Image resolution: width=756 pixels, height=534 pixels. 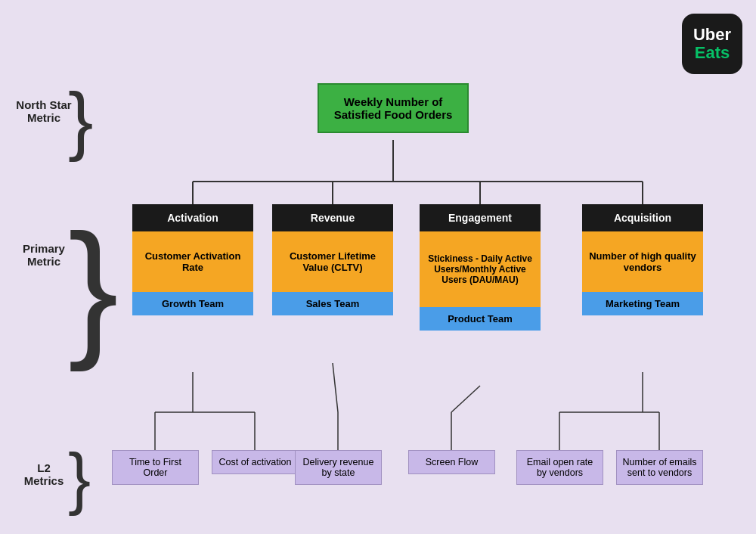 What do you see at coordinates (452, 462) in the screenshot?
I see `l2-text-4: Screen Flow` at bounding box center [452, 462].